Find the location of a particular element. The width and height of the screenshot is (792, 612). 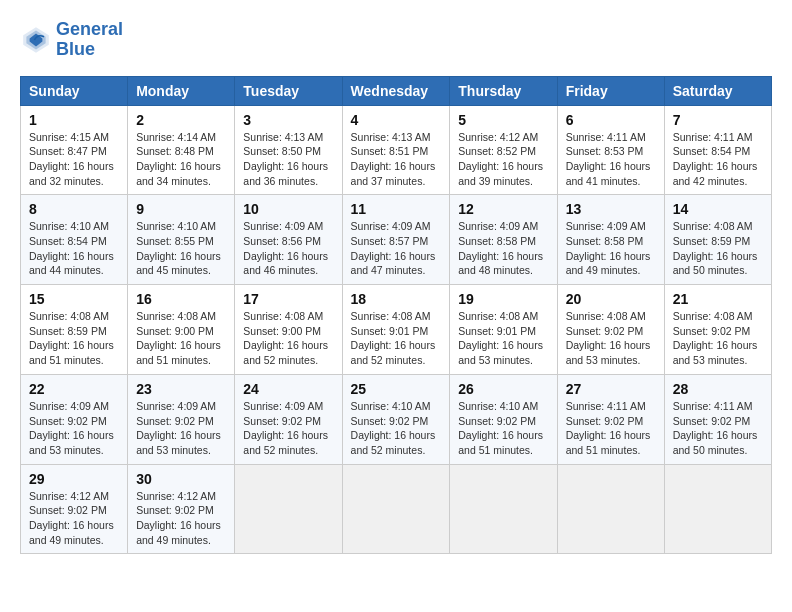

calendar-cell: 30Sunrise: 4:12 AMSunset: 9:02 PMDayligh… is located at coordinates (182, 509).